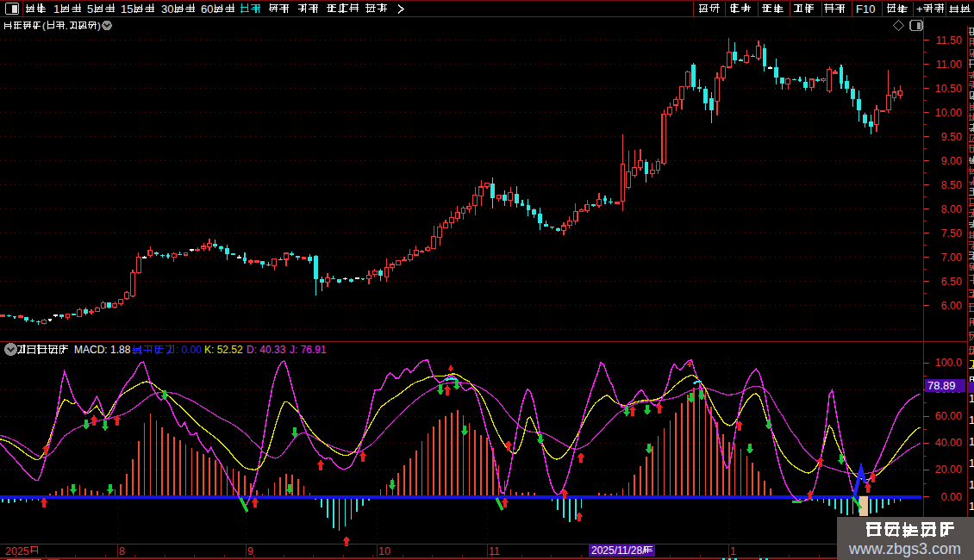  Describe the element at coordinates (952, 233) in the screenshot. I see `svg-text: 7.50` at that location.